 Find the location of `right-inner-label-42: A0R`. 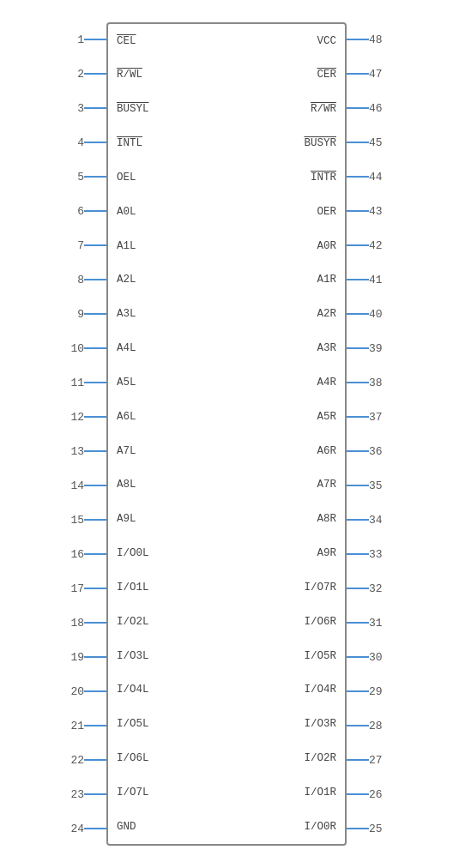

right-inner-label-42: A0R is located at coordinates (326, 247).